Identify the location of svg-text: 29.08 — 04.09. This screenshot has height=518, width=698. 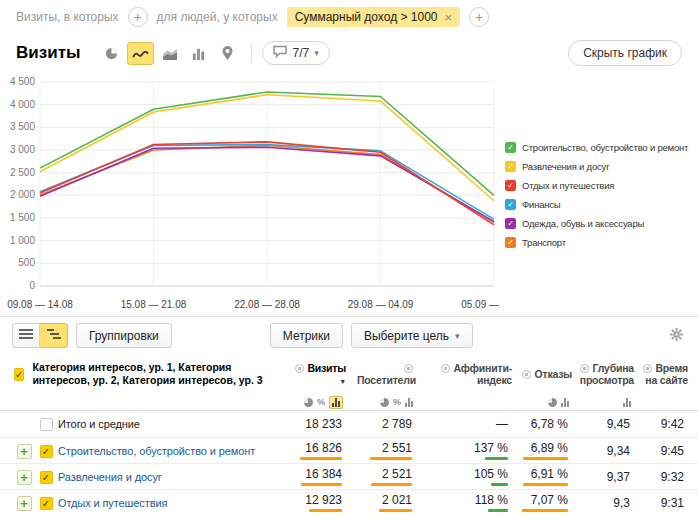
(381, 304).